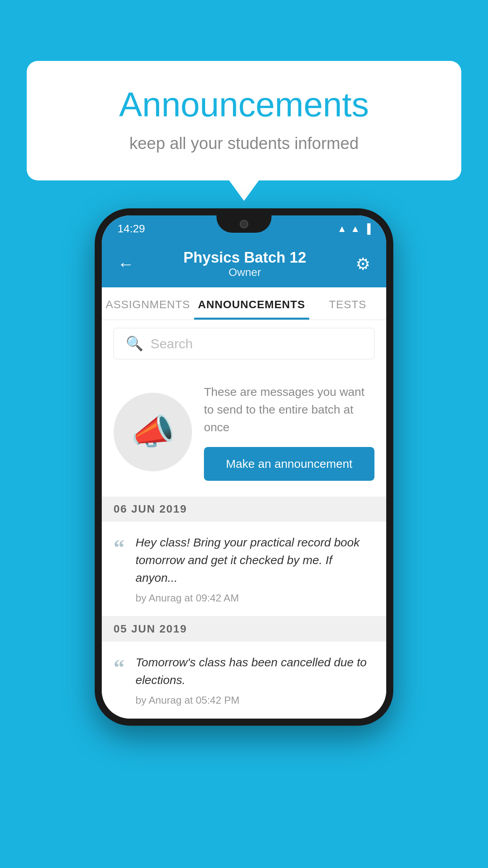  I want to click on settings-icon: ⚙, so click(363, 264).